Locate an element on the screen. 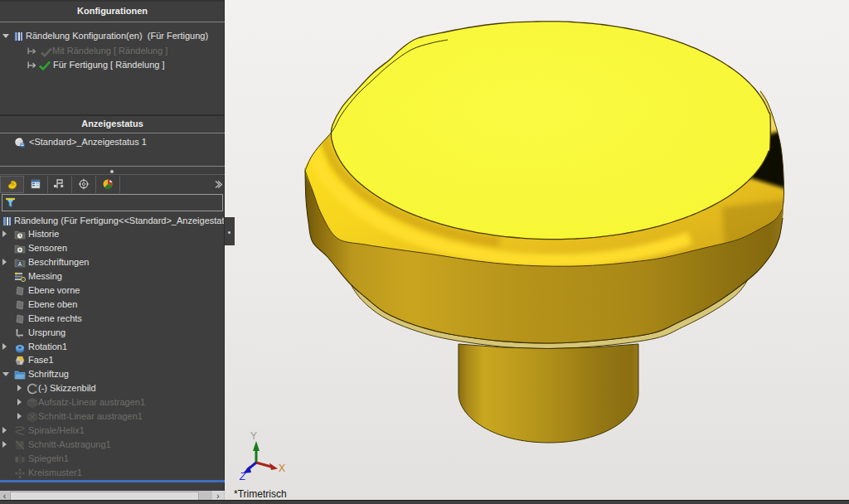  svg-text: A is located at coordinates (20, 264).